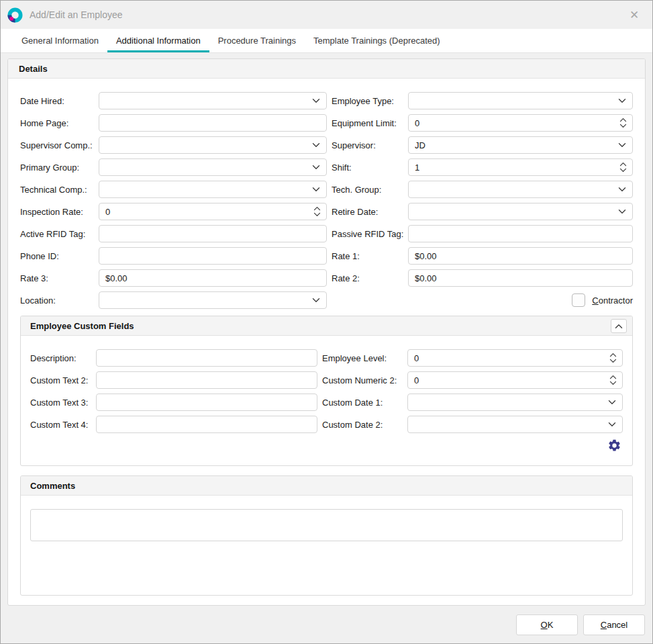 The width and height of the screenshot is (653, 644). I want to click on date-hired-combobox, so click(213, 101).